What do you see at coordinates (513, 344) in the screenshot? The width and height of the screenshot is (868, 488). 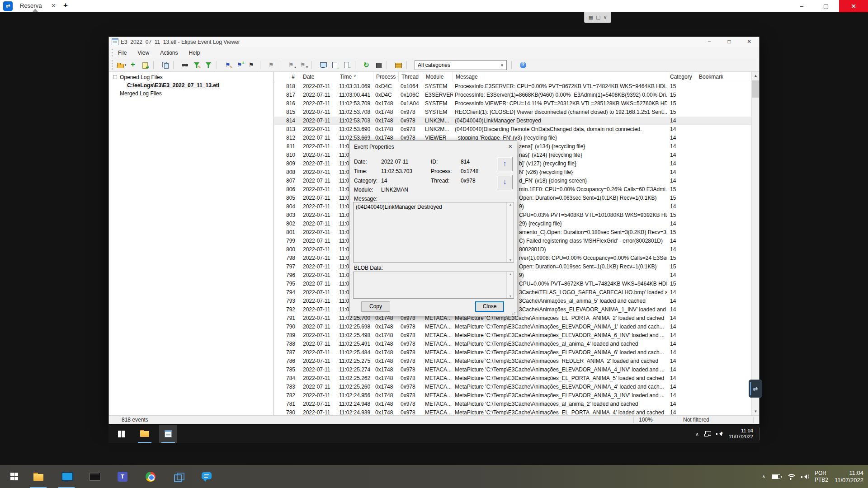 I see `table-row: 7882022-07-1111:02:25.4910x17480x978META…` at bounding box center [513, 344].